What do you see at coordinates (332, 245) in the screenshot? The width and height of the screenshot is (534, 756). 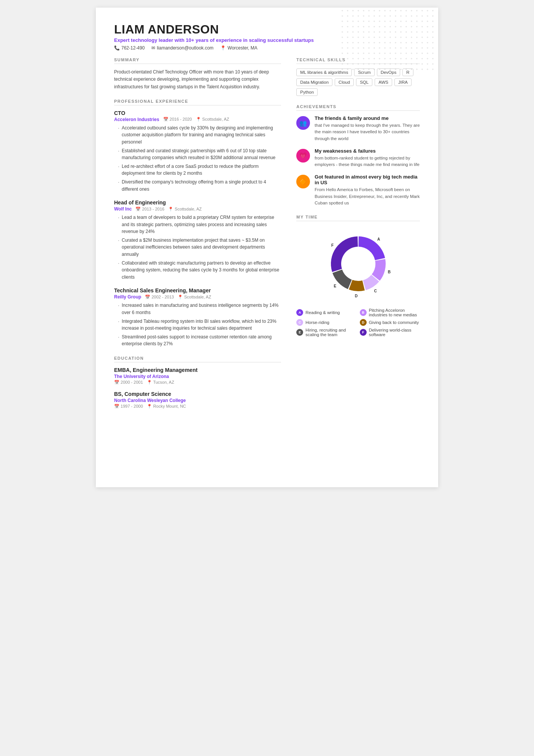 I see `donut-label-F: F` at bounding box center [332, 245].